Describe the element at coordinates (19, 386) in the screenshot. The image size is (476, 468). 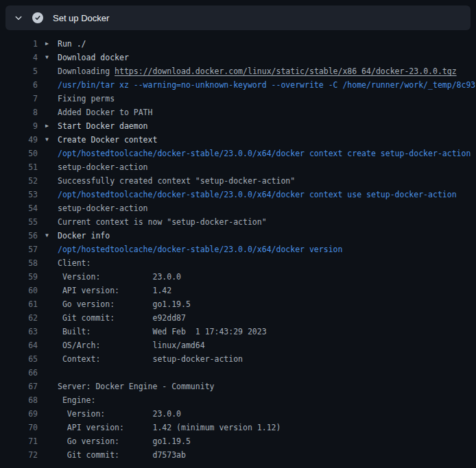
I see `line-number: 67` at that location.